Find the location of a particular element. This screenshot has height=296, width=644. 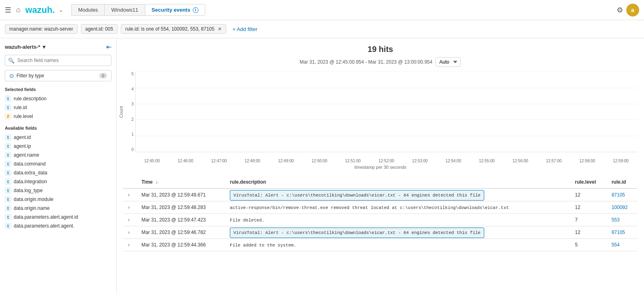

available-field-item: tdata.origin.module is located at coordinates (58, 199).